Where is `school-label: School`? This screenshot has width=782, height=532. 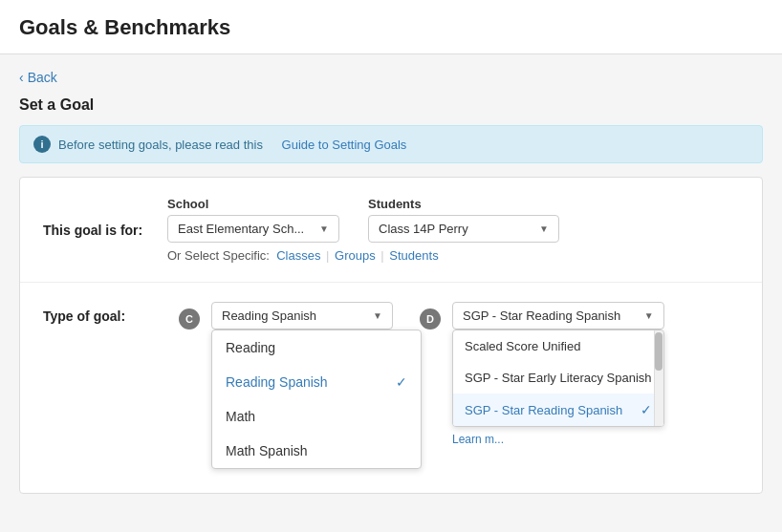
school-label: School is located at coordinates (253, 204).